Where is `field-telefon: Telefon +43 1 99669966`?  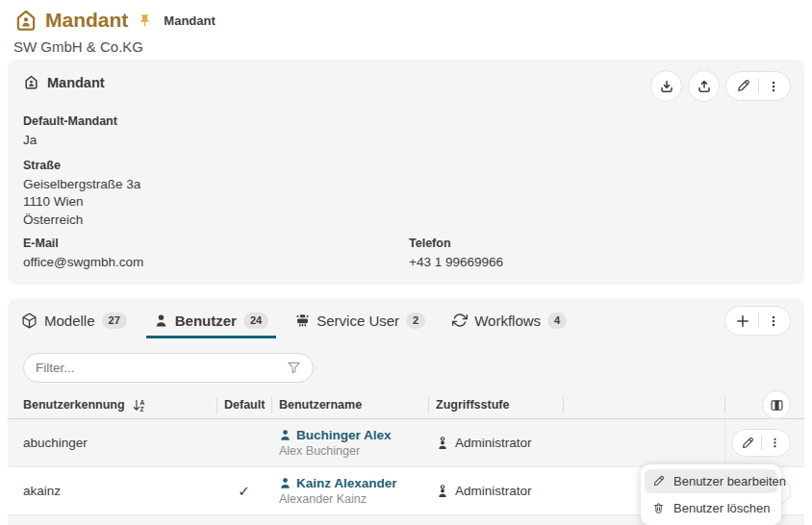
field-telefon: Telefon +43 1 99669966 is located at coordinates (456, 254).